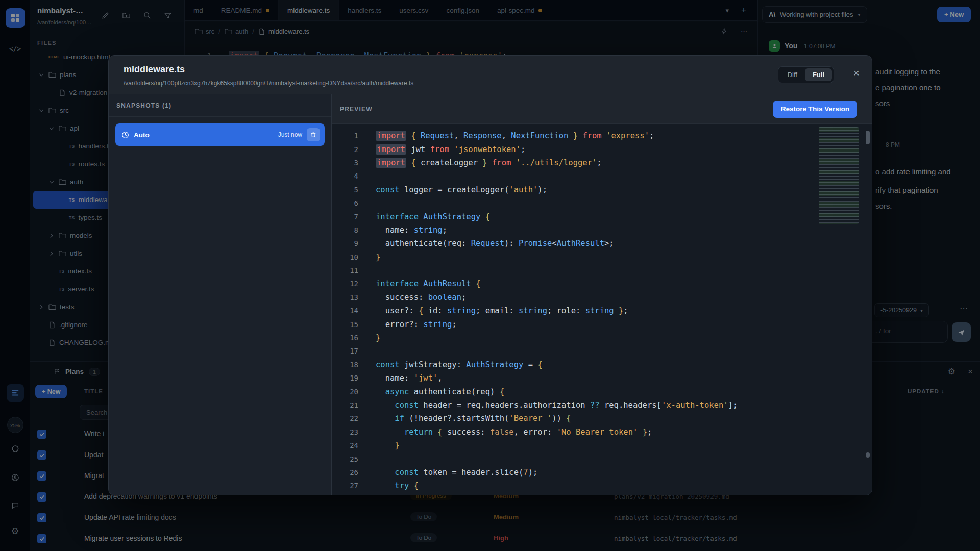  I want to click on line-number: 26, so click(345, 472).